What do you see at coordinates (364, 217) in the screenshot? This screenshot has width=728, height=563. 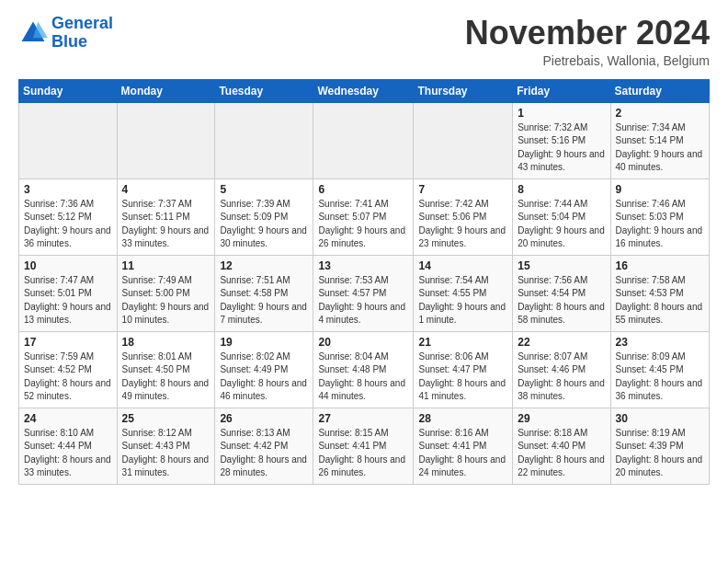 I see `calendar-cell: 6Sunrise: 7:41 AM Sunset: 5:07 PM Daylig…` at bounding box center [364, 217].